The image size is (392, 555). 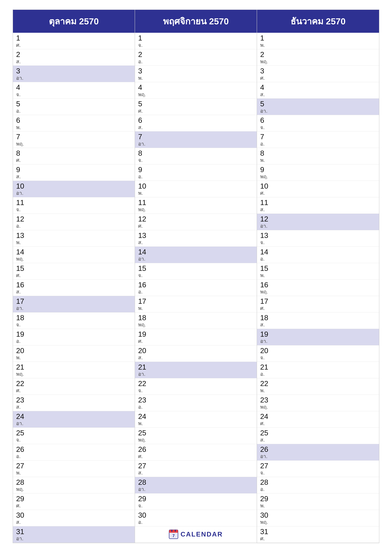 I want to click on day-row: 3ศ., so click(x=318, y=74).